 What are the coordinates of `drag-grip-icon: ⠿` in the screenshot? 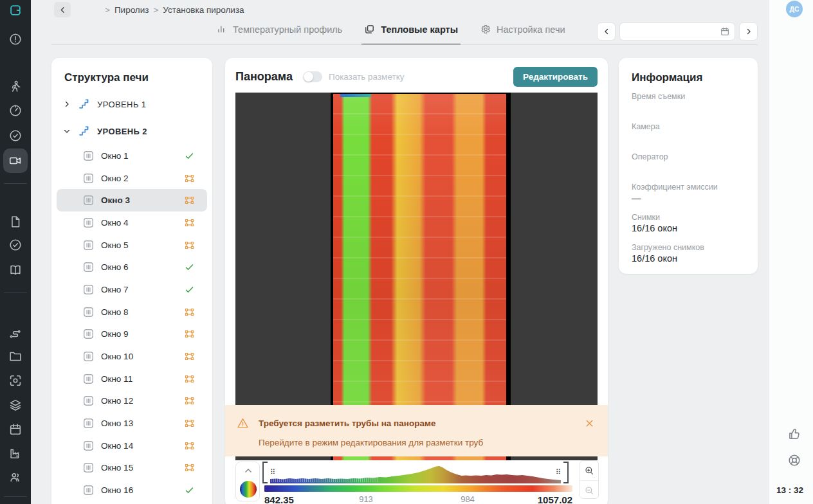 It's located at (558, 472).